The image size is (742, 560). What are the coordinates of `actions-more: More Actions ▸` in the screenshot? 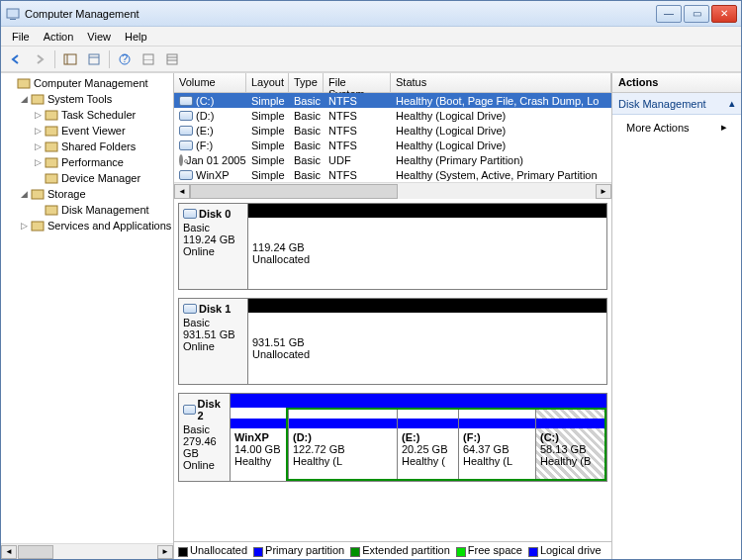 It's located at (677, 127).